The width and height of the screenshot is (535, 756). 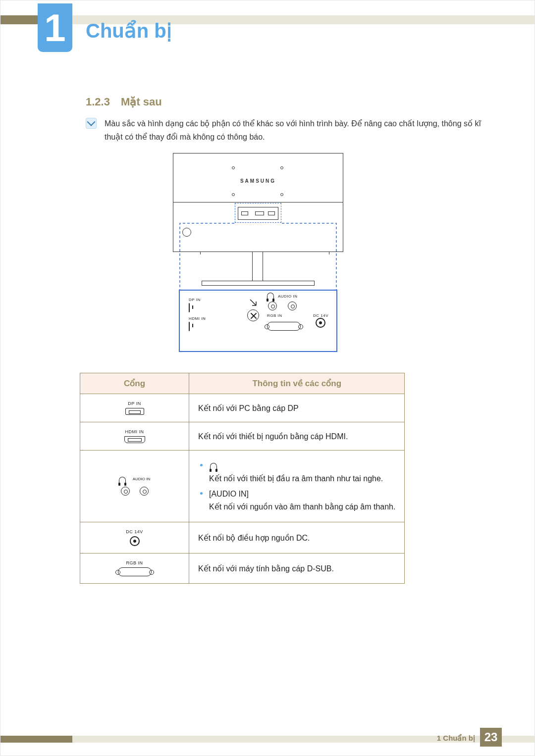 What do you see at coordinates (129, 31) in the screenshot?
I see `chapter-title: Chuẩn bị` at bounding box center [129, 31].